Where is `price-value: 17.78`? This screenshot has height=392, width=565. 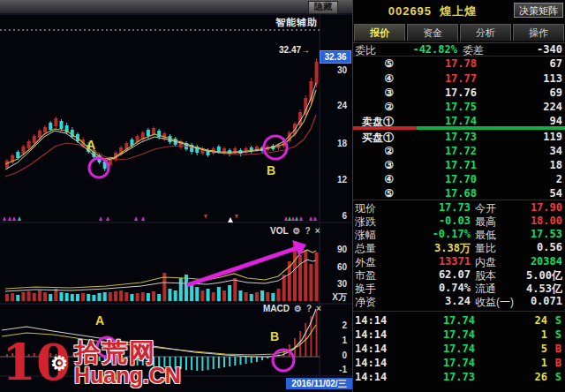 price-value: 17.78 is located at coordinates (441, 64).